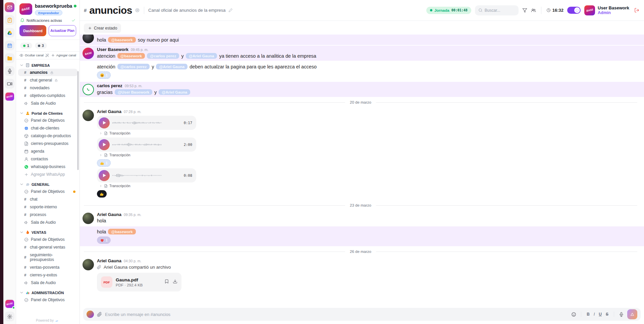 Image resolution: width=644 pixels, height=324 pixels. Describe the element at coordinates (48, 144) in the screenshot. I see `channel-item: cierres-presupuestos` at that location.